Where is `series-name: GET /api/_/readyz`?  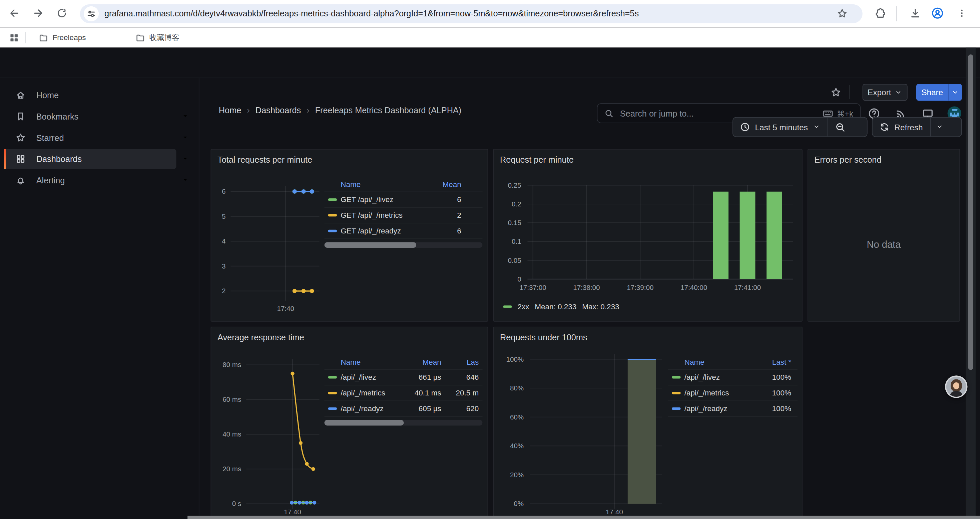 series-name: GET /api/_/readyz is located at coordinates (383, 231).